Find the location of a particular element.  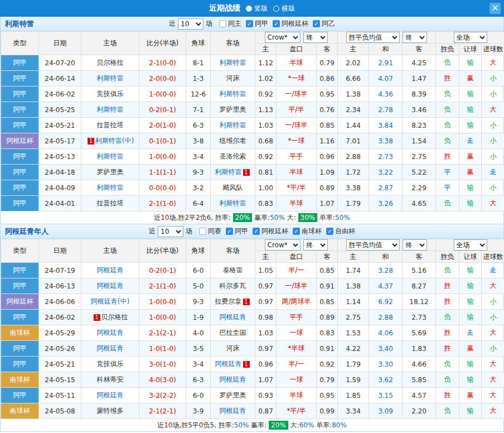

match-date: 24-06-06 is located at coordinates (60, 302).